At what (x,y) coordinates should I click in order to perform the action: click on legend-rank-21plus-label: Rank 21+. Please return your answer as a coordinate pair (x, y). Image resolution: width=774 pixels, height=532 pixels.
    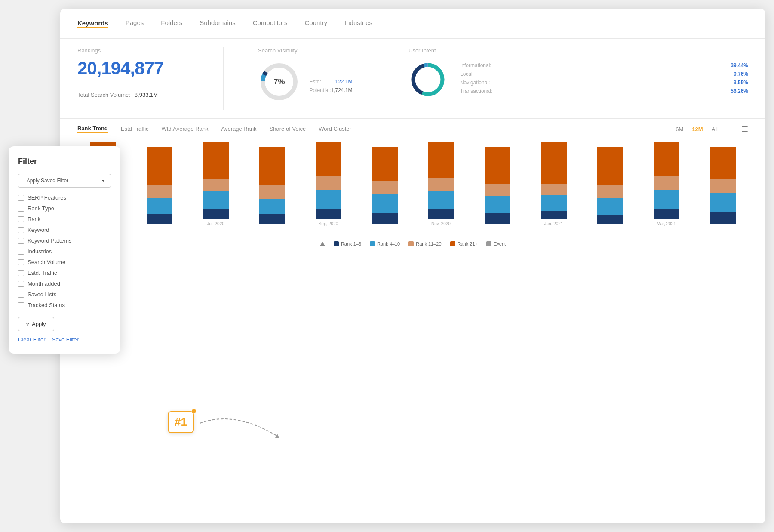
    Looking at the image, I should click on (468, 244).